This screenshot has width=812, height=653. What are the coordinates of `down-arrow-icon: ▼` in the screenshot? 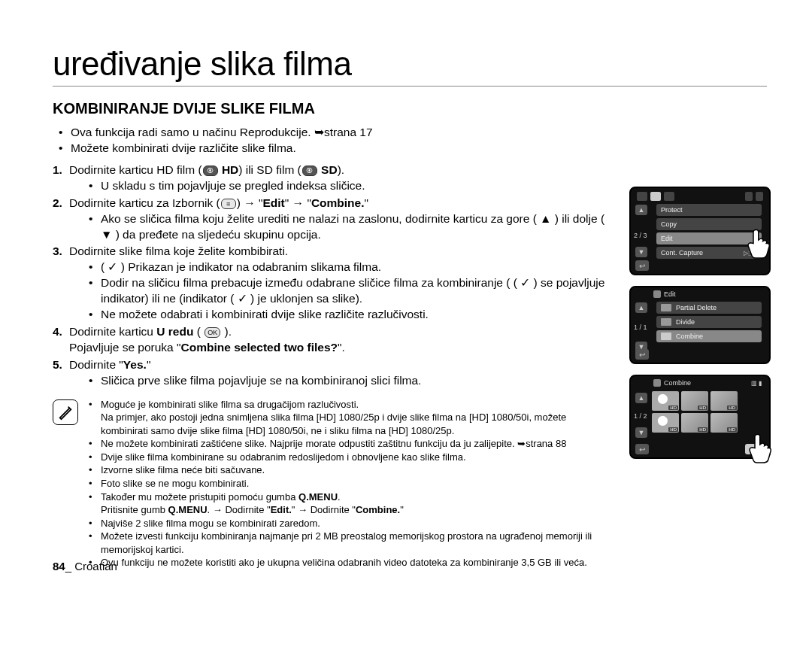 It's located at (641, 252).